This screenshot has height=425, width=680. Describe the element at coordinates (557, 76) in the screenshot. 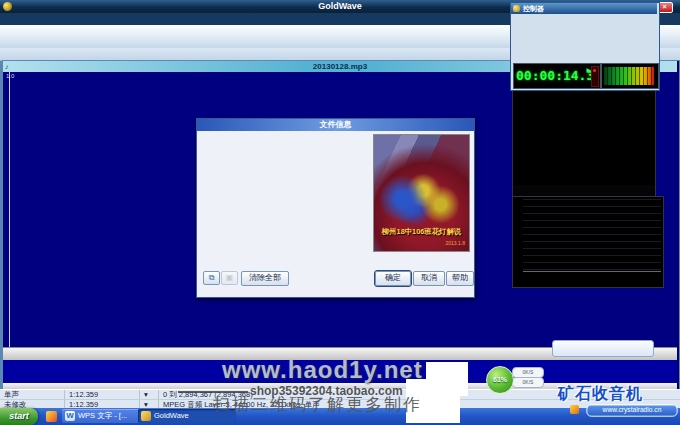

I see `time-display: 00:00:14.3 ▶` at that location.